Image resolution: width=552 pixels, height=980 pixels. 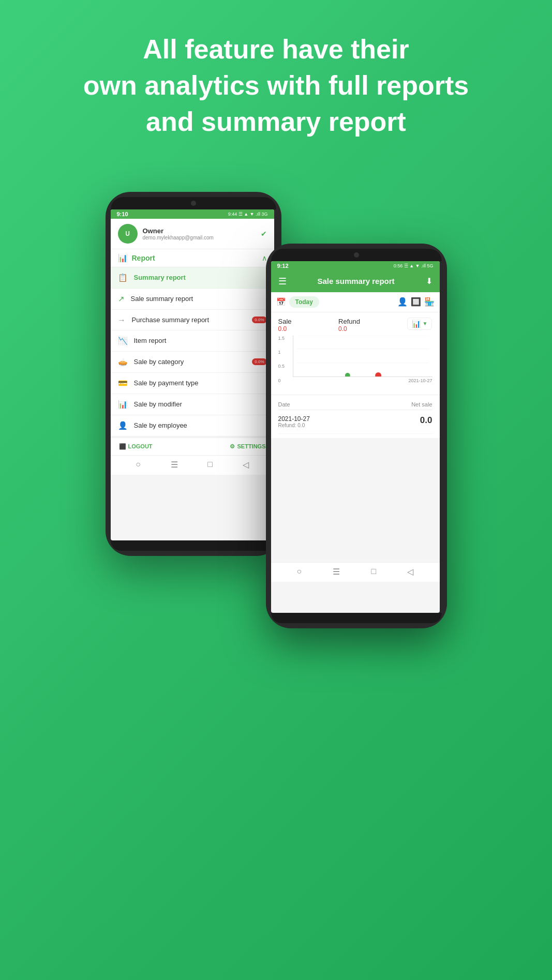 What do you see at coordinates (355, 266) in the screenshot?
I see `right-status-bar: 9:12 0:56 ☰ ▲ ▼ .ıll 5G` at bounding box center [355, 266].